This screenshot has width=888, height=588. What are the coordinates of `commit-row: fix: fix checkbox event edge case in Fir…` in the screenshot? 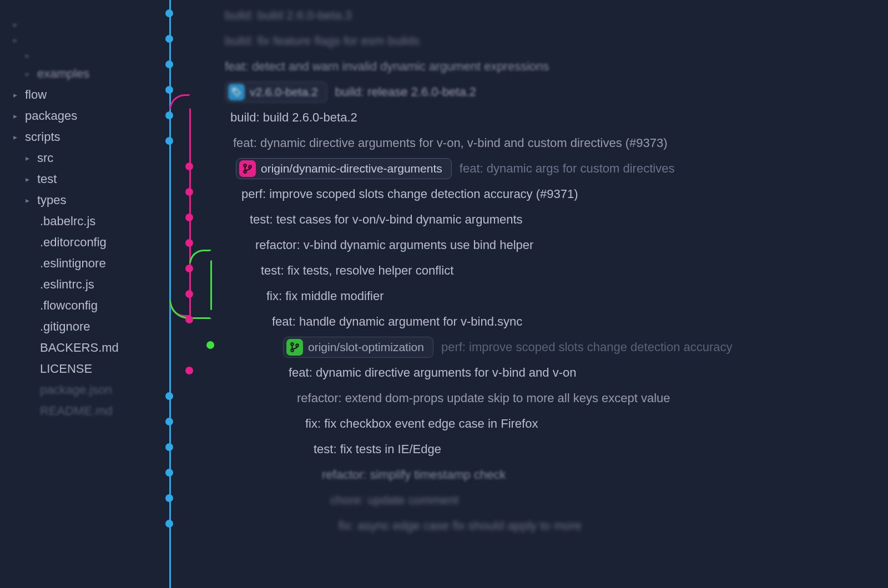 It's located at (521, 424).